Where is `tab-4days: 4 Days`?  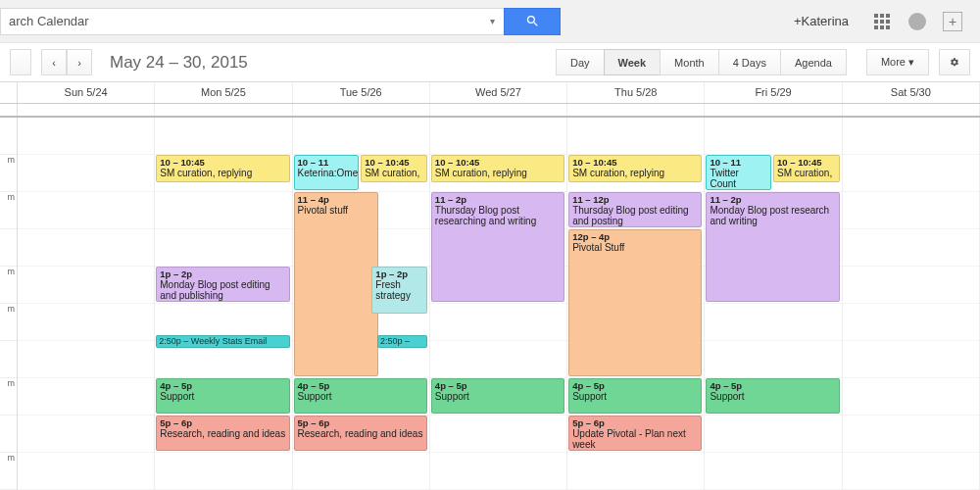 tab-4days: 4 Days is located at coordinates (750, 63).